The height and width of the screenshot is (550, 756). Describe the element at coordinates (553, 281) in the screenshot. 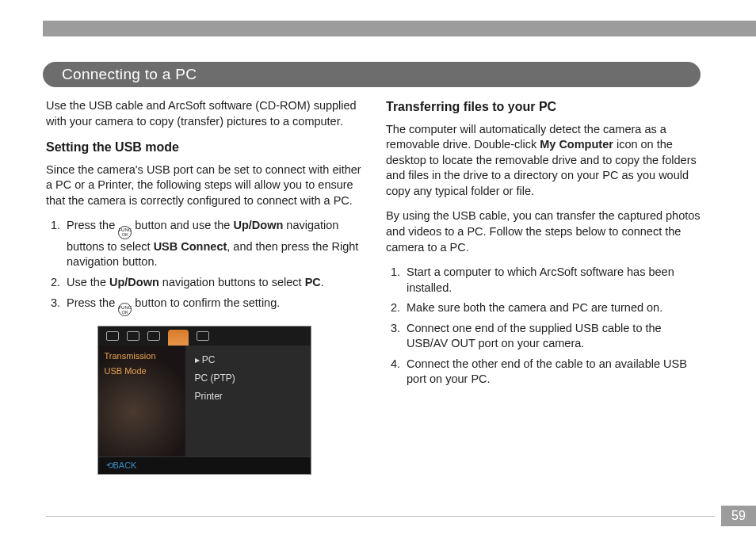

I see `transfer-step-1: Start a computer to which ArcSoft softwa…` at that location.